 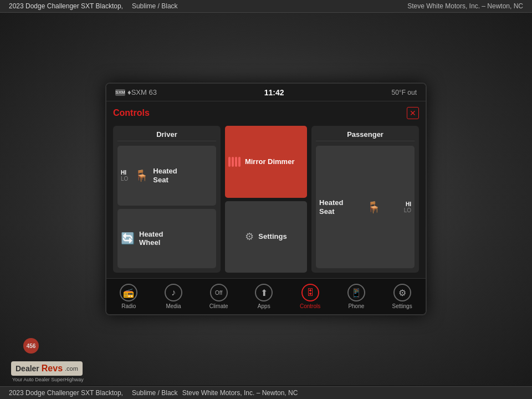 What do you see at coordinates (120, 93) in the screenshot?
I see `sxm-icon: SXM` at bounding box center [120, 93].